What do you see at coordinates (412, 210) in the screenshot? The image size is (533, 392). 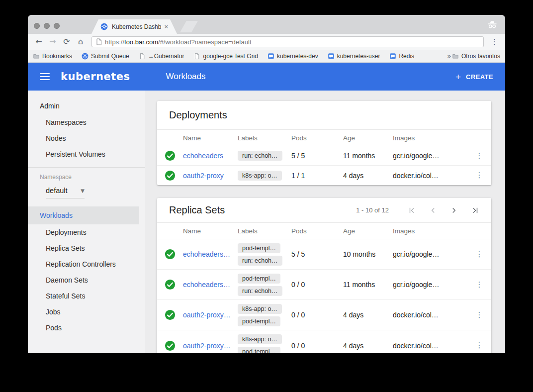 I see `first-page-button` at bounding box center [412, 210].